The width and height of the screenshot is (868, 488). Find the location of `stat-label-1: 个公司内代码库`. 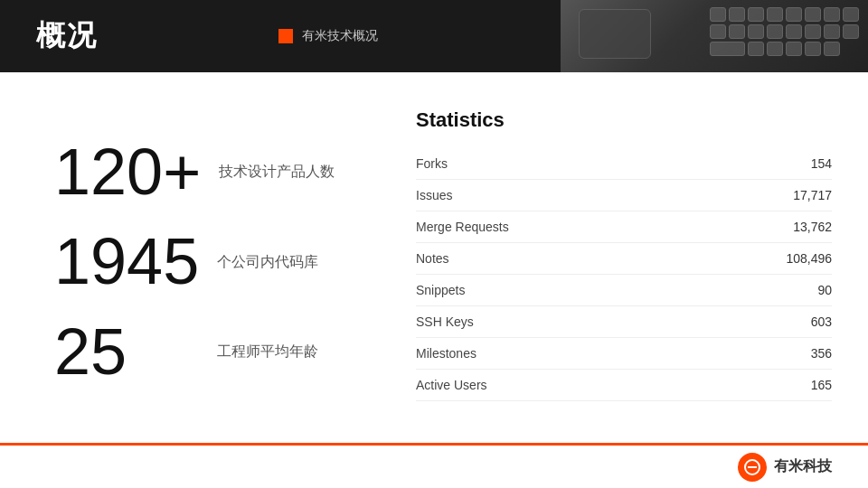

stat-label-1: 个公司内代码库 is located at coordinates (268, 262).